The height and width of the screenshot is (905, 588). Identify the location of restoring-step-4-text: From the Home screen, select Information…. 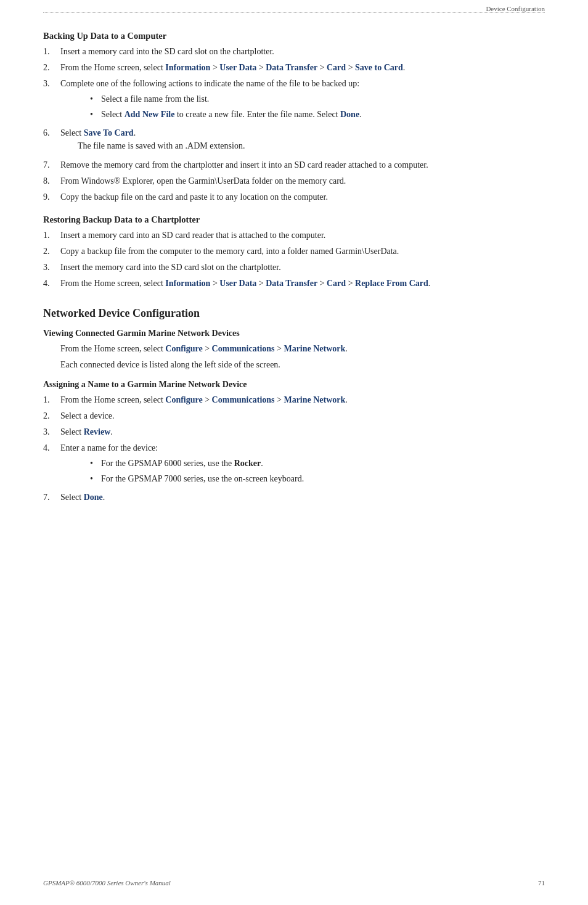
(303, 284).